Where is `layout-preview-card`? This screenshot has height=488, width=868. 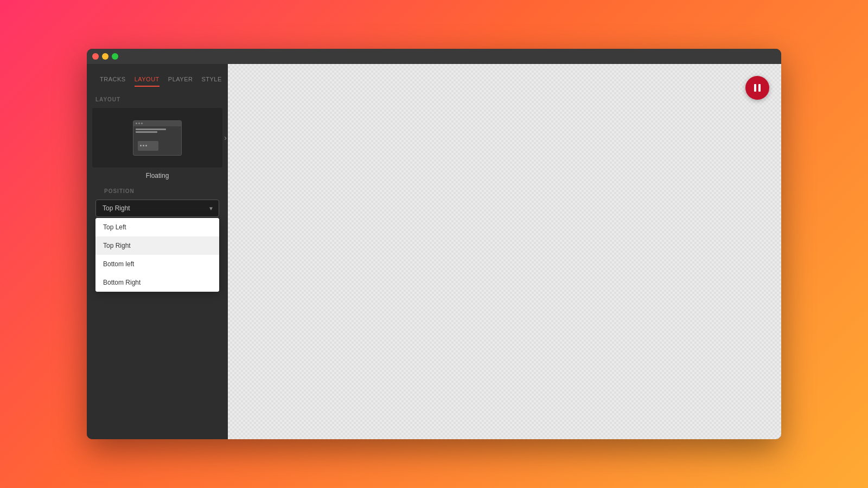 layout-preview-card is located at coordinates (157, 138).